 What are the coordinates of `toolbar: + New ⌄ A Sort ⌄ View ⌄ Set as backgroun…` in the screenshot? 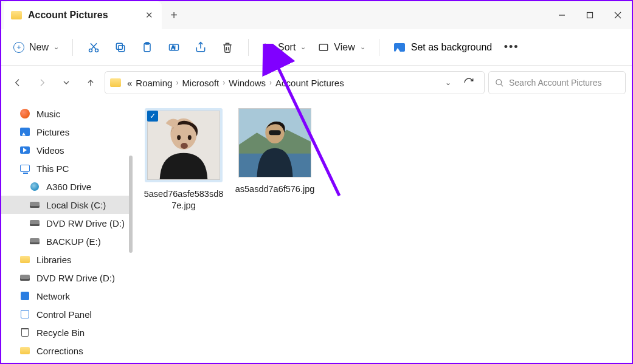 It's located at (316, 47).